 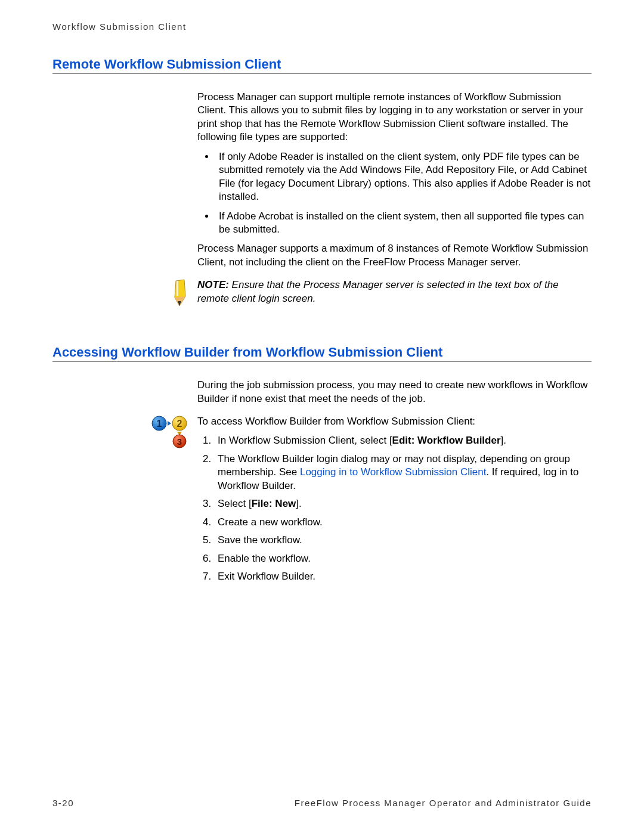 What do you see at coordinates (160, 423) in the screenshot?
I see `svg-text: 1` at bounding box center [160, 423].